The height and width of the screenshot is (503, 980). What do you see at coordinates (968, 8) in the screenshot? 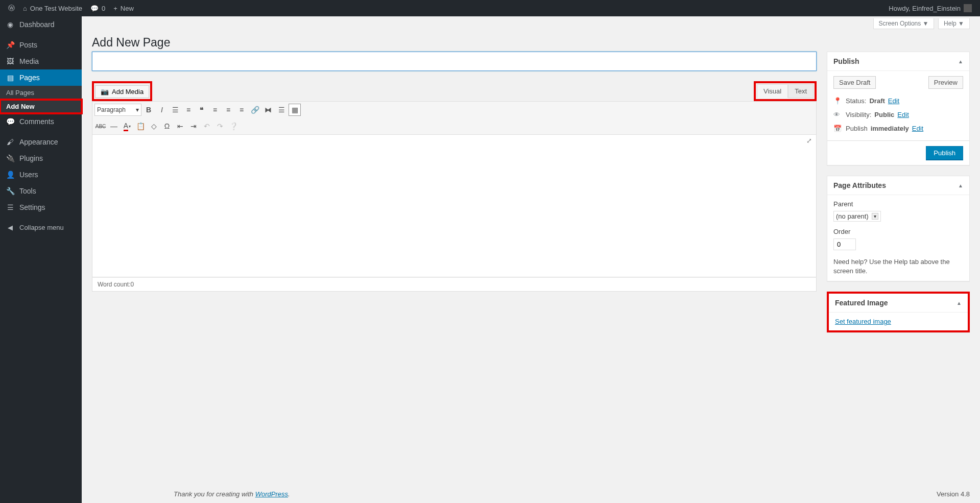
I see `avatar` at bounding box center [968, 8].